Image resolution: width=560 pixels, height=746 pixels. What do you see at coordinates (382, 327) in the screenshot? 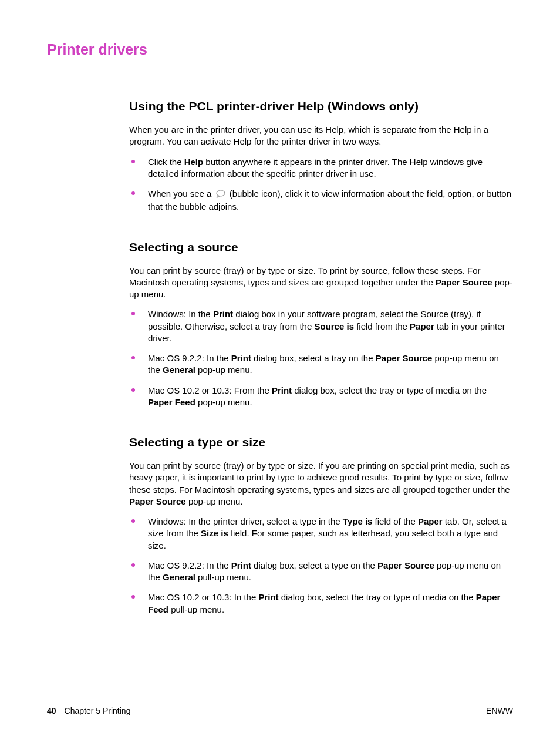
I see `list-text: field from the` at bounding box center [382, 327].